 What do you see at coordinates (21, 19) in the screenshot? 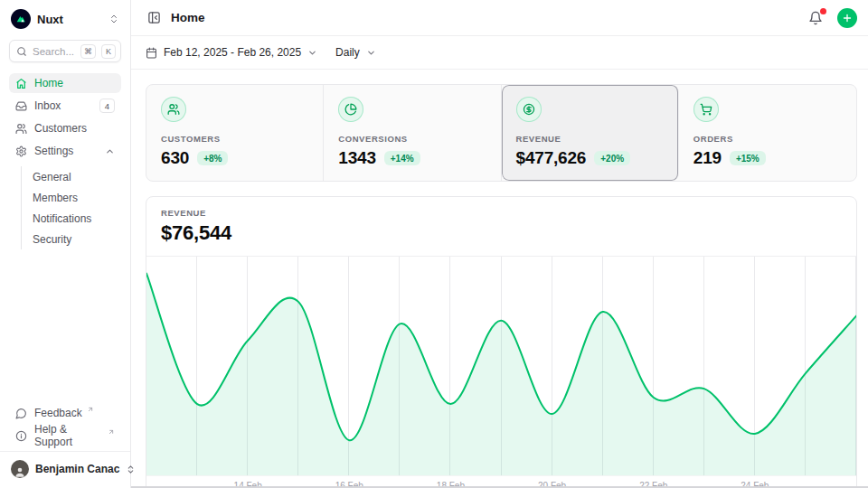
I see `nuxt-logo-icon` at bounding box center [21, 19].